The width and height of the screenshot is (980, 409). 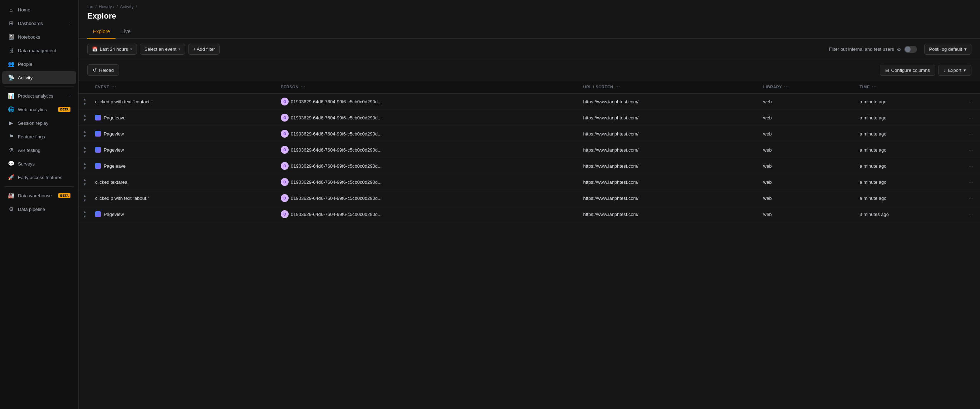 I want to click on breadcrumb-howdy: Howdy ›, so click(x=107, y=7).